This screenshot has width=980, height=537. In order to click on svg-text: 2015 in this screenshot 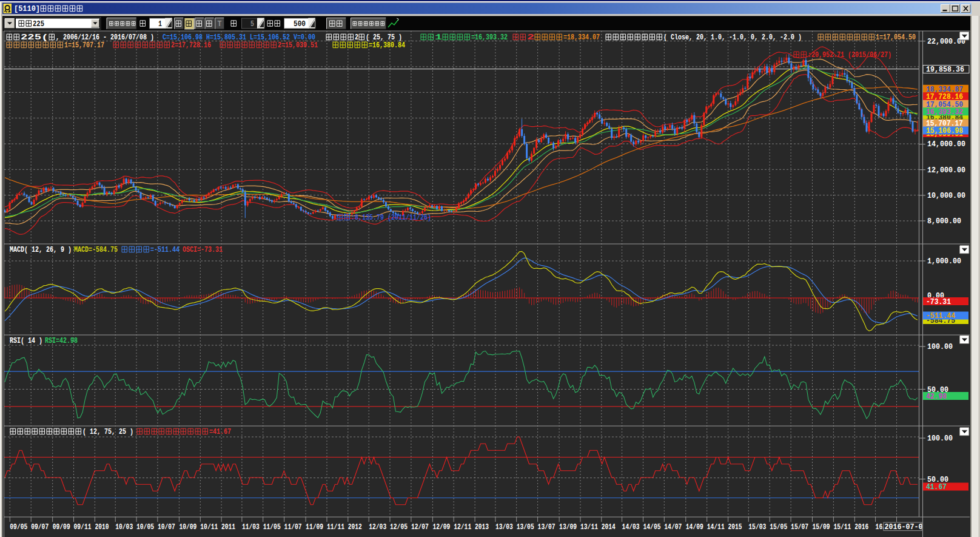, I will do `click(735, 527)`.